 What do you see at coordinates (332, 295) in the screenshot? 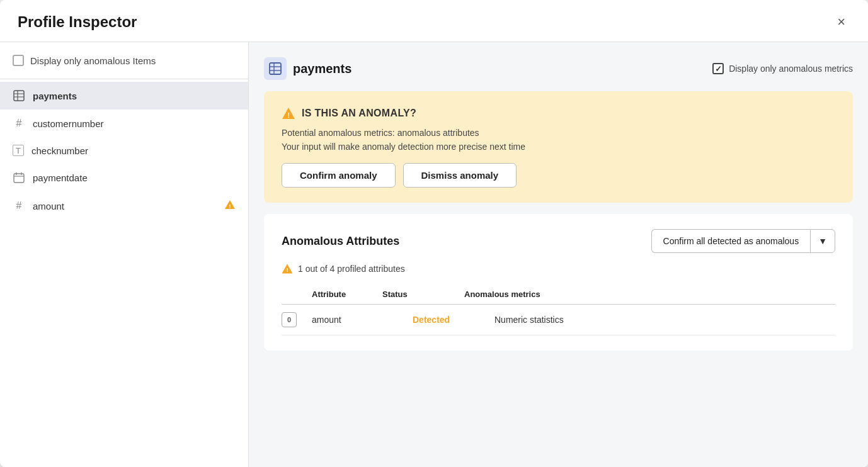
I see `col-header-attribute: Attribute` at bounding box center [332, 295].